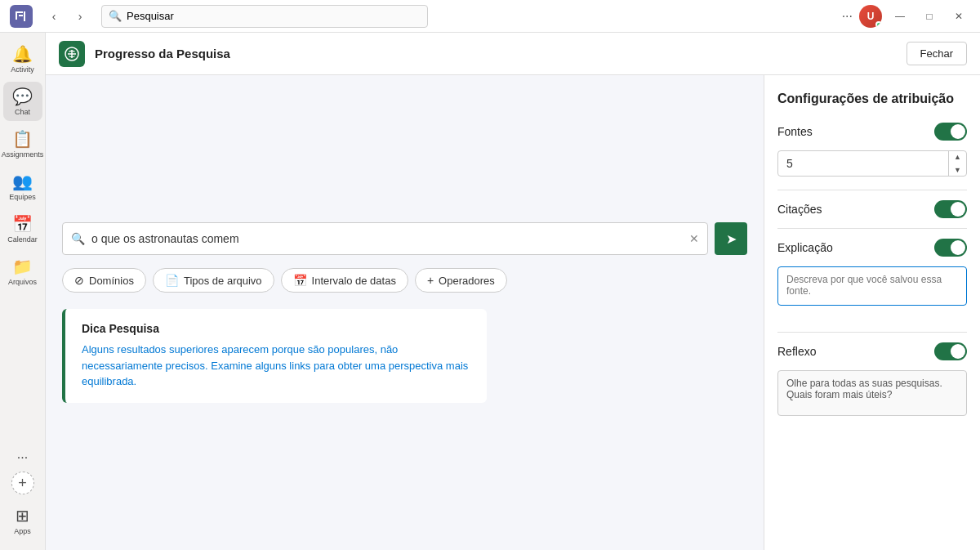  What do you see at coordinates (879, 25) in the screenshot?
I see `status-dot` at bounding box center [879, 25].